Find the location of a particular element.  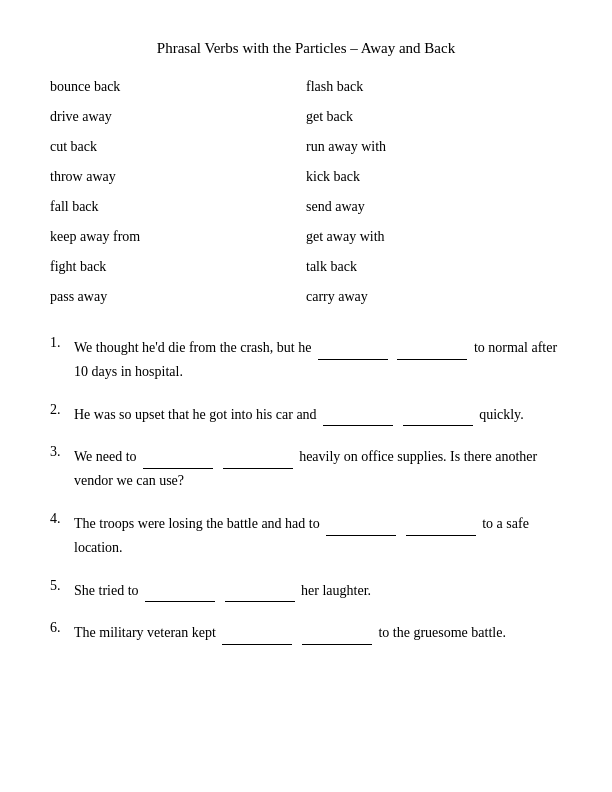

blank-5b is located at coordinates (260, 590).